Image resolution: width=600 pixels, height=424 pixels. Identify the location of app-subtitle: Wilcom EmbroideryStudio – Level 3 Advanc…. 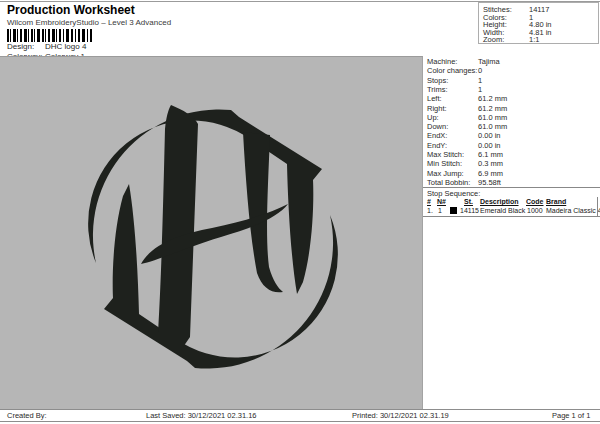
(89, 22).